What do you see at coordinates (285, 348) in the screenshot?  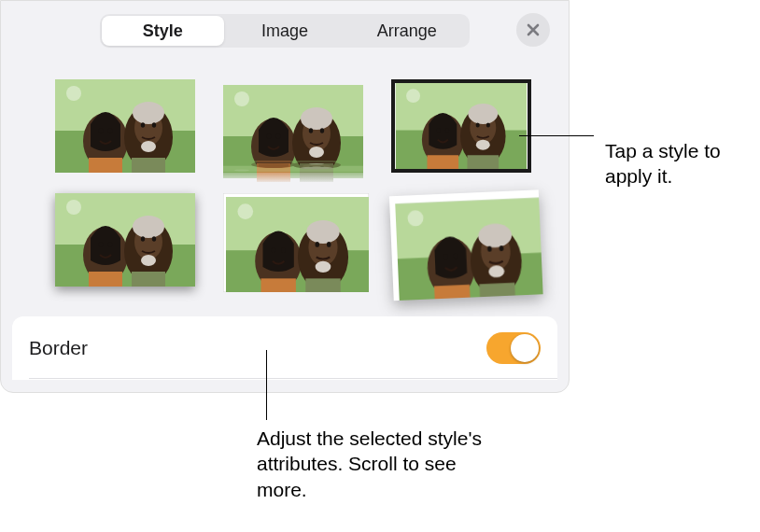 I see `border-row: Border` at bounding box center [285, 348].